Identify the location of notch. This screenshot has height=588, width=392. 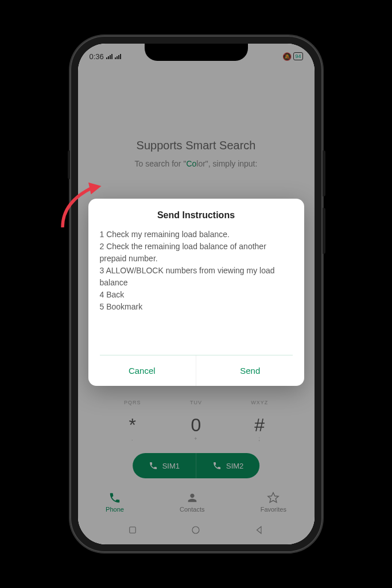
(196, 52).